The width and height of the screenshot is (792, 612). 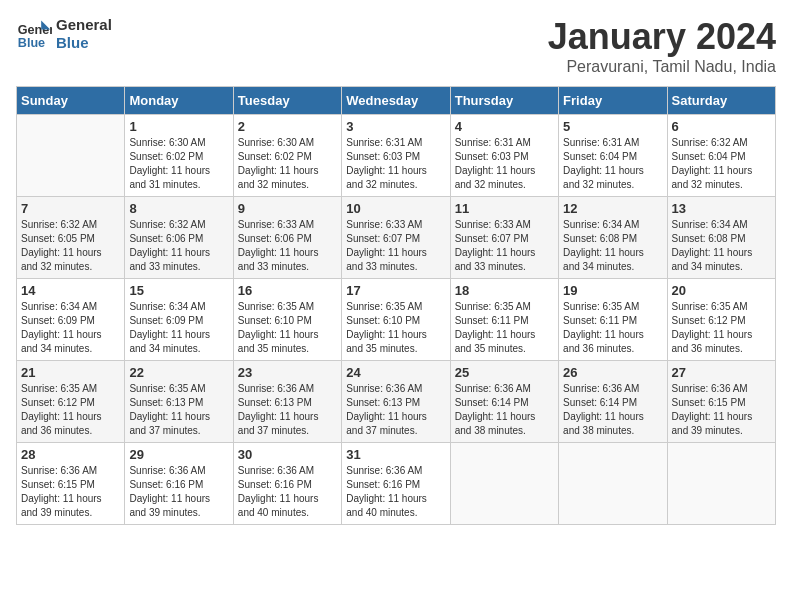 What do you see at coordinates (396, 290) in the screenshot?
I see `day-number: 17` at bounding box center [396, 290].